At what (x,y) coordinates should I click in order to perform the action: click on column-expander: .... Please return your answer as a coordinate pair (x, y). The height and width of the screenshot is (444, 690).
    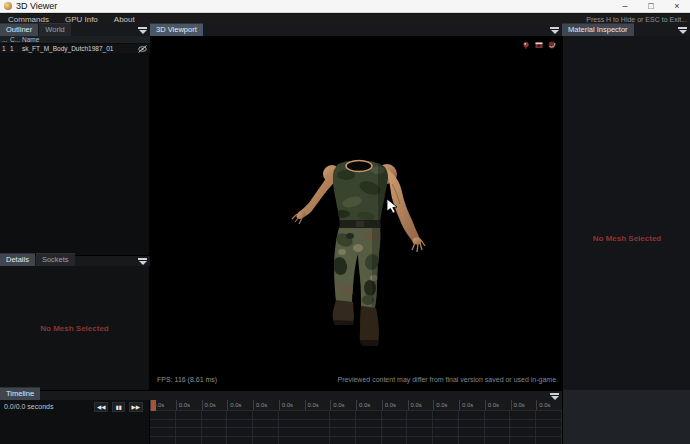
    Looking at the image, I should click on (5, 40).